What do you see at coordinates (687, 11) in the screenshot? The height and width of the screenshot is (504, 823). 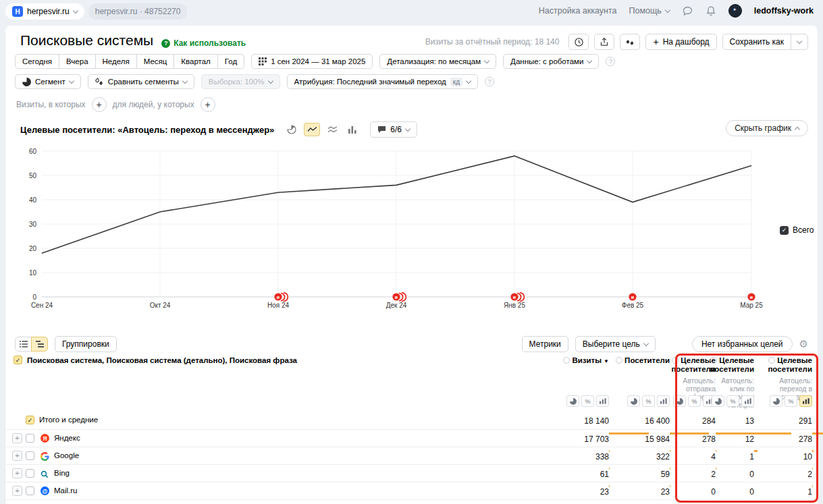 I see `chat-icon` at bounding box center [687, 11].